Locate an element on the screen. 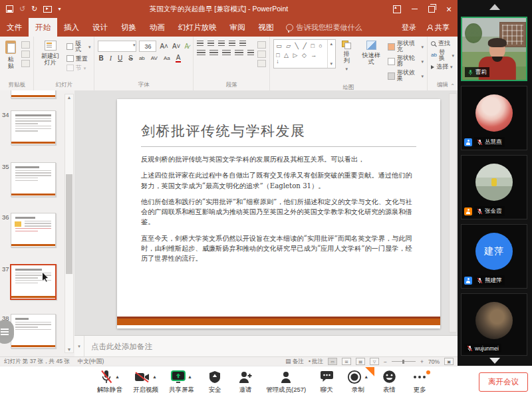 The image size is (532, 399). align-text-icon is located at coordinates (262, 55).